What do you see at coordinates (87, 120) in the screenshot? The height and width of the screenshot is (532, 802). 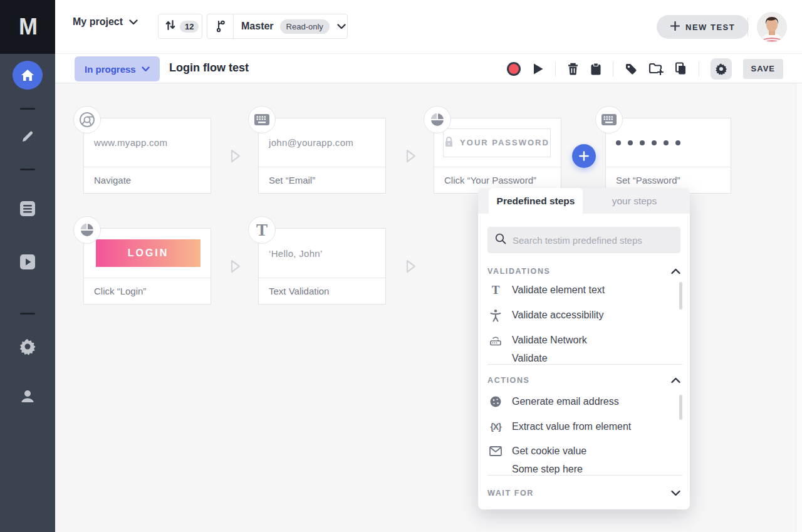 I see `browser-icon` at bounding box center [87, 120].